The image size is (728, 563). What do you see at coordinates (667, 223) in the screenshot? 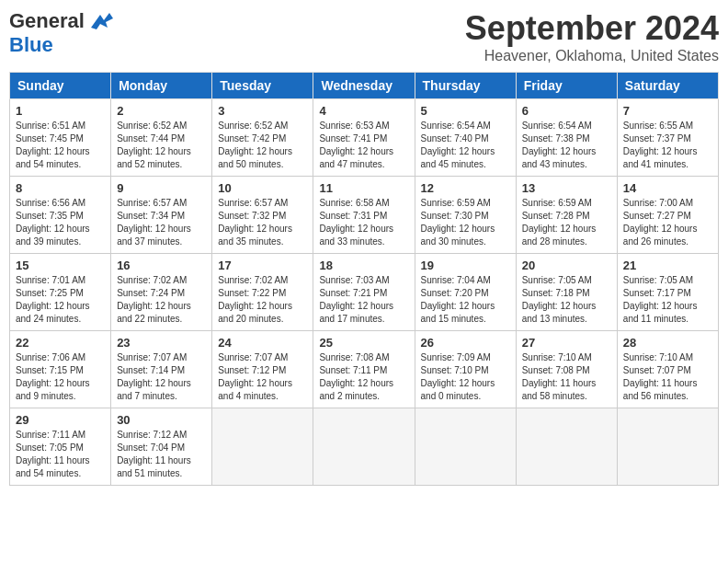
I see `day-info: Sunrise: 7:00 AM Sunset: 7:27 PM Dayligh…` at bounding box center [667, 223].